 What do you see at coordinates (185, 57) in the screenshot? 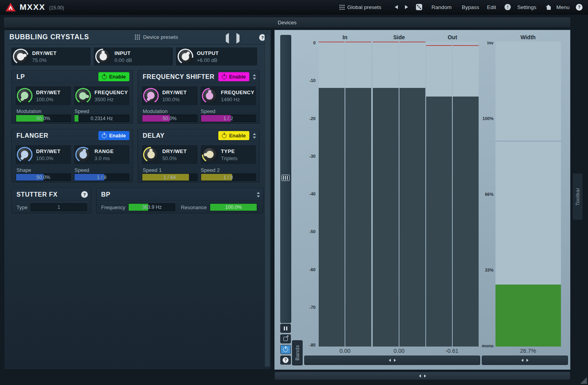
I see `output-knob` at bounding box center [185, 57].